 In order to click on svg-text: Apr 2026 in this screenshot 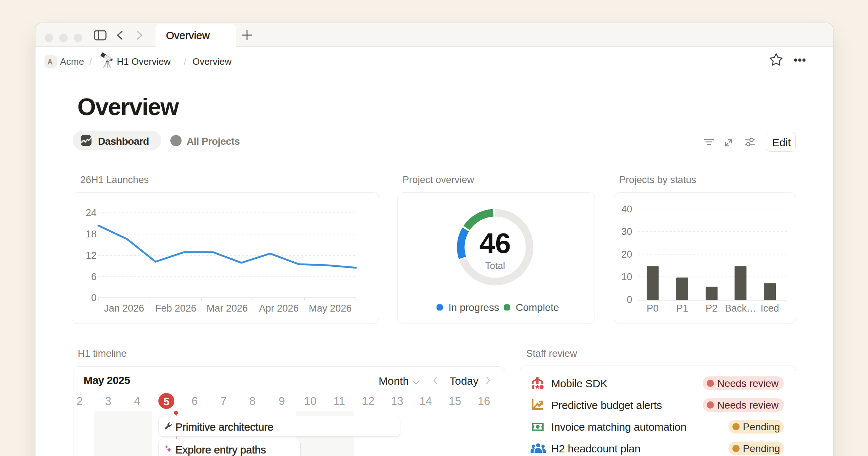, I will do `click(279, 308)`.